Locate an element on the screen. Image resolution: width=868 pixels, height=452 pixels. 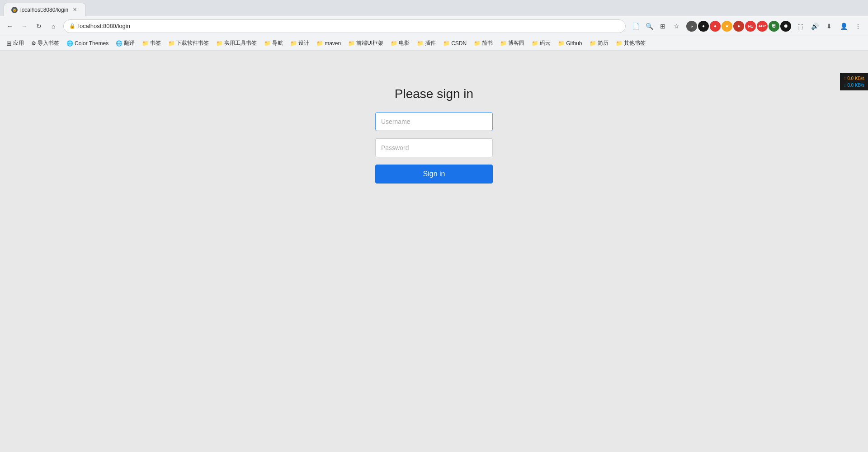
screen-capture-button: ⬚ is located at coordinates (800, 26).